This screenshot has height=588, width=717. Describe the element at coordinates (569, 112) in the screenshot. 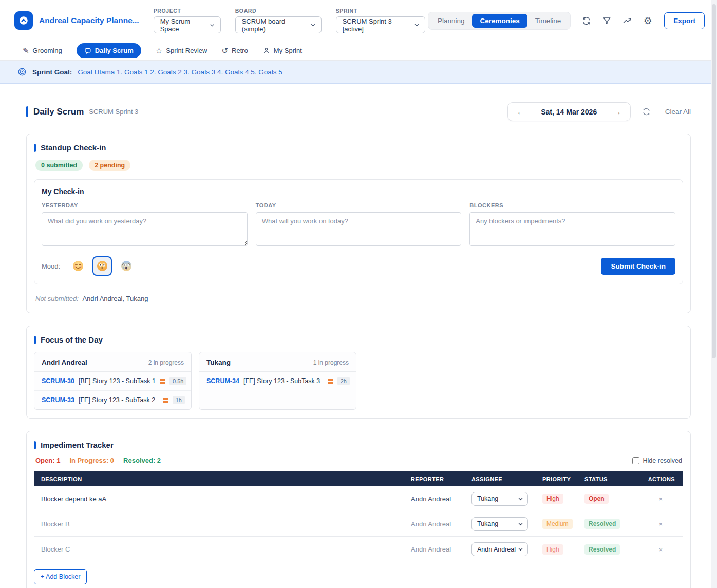

I see `current-date: Sat, 14 Mar 2026` at that location.